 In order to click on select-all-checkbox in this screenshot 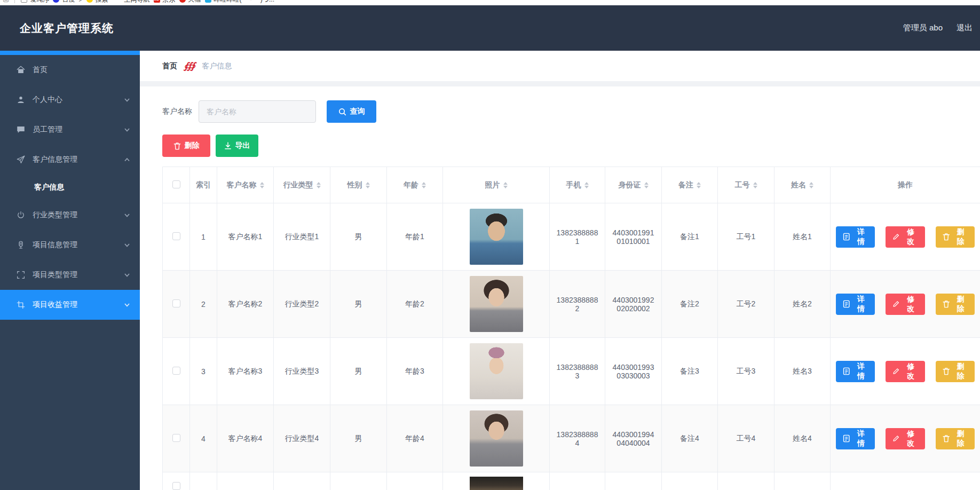, I will do `click(176, 185)`.